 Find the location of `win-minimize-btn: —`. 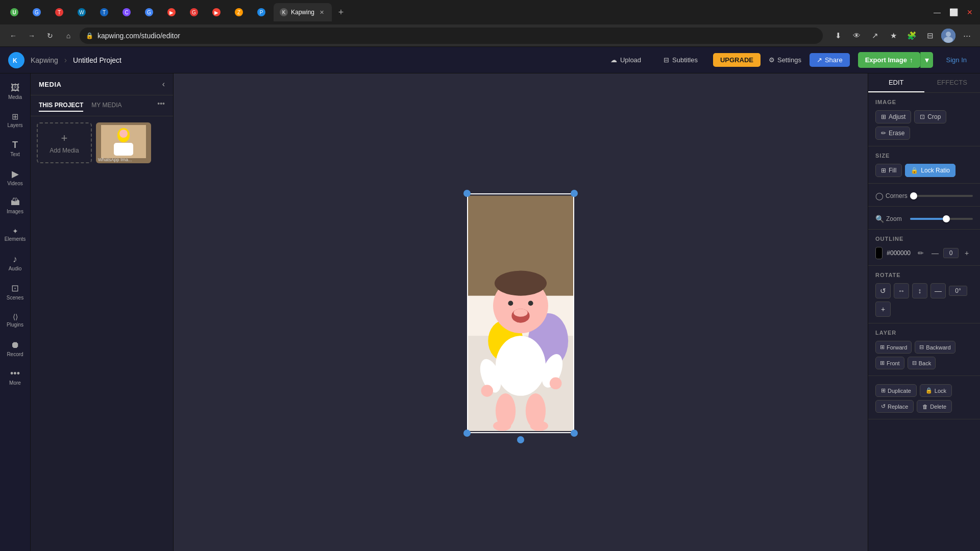

win-minimize-btn: — is located at coordinates (937, 12).